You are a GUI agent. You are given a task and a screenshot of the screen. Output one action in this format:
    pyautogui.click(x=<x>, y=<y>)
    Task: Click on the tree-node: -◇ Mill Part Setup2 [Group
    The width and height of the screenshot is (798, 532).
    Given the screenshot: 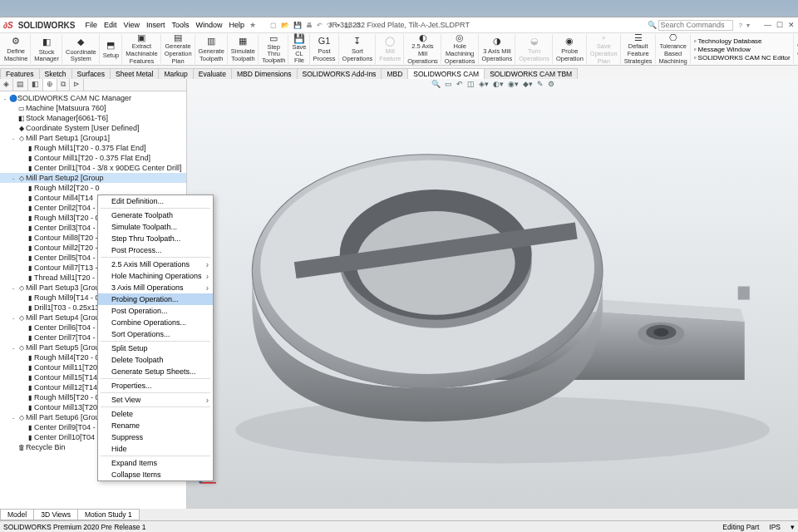 What is the action you would take?
    pyautogui.click(x=93, y=178)
    